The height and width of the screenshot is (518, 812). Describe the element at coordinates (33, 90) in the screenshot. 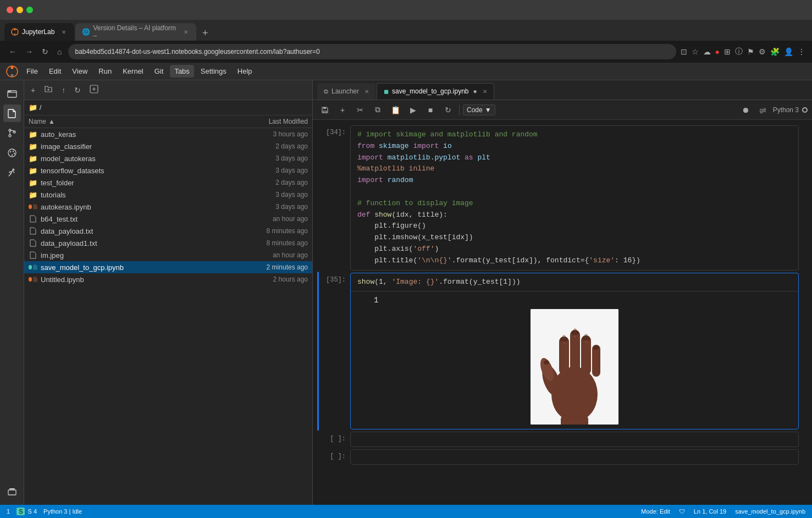

I see `fb-new-file: +` at that location.